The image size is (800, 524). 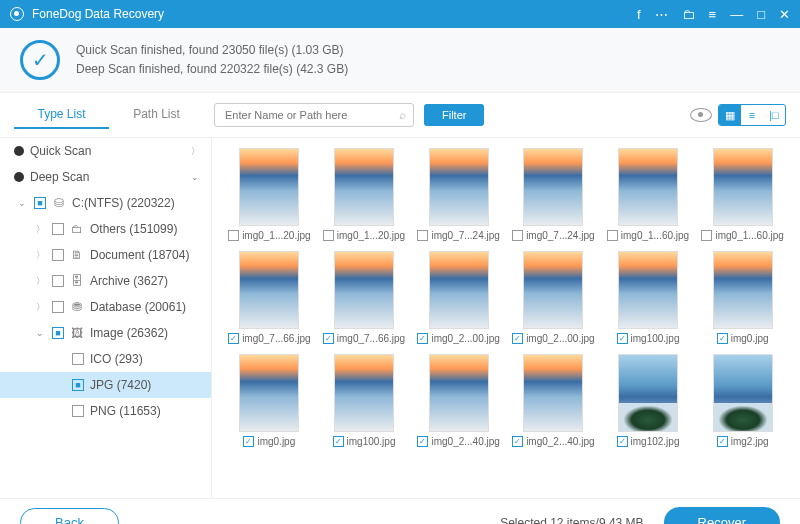 I want to click on sidebar-item-ico: ICO (293), so click(x=106, y=359).